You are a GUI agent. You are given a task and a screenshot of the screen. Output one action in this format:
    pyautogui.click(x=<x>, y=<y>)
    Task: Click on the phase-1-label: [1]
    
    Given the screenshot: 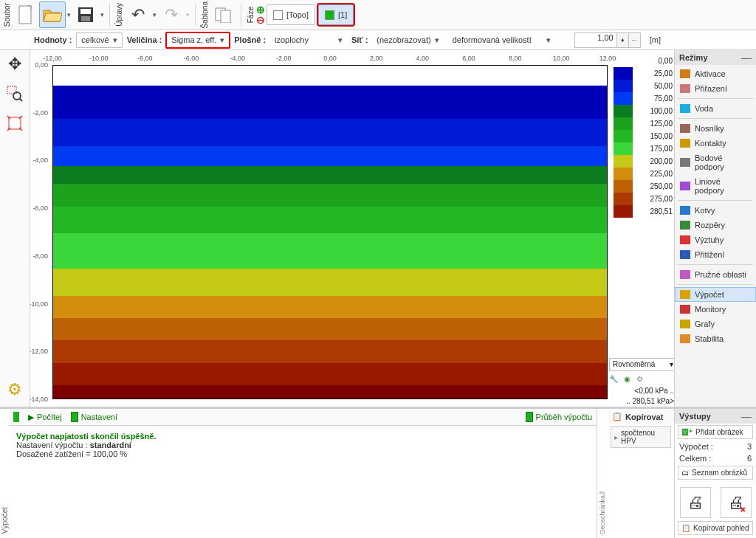 What is the action you would take?
    pyautogui.click(x=343, y=15)
    